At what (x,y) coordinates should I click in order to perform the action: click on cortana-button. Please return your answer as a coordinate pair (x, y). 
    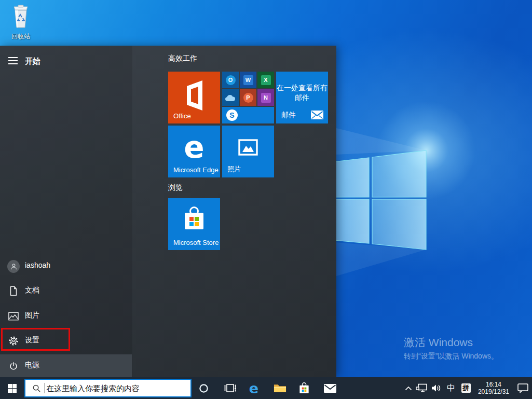
    Looking at the image, I should click on (203, 388).